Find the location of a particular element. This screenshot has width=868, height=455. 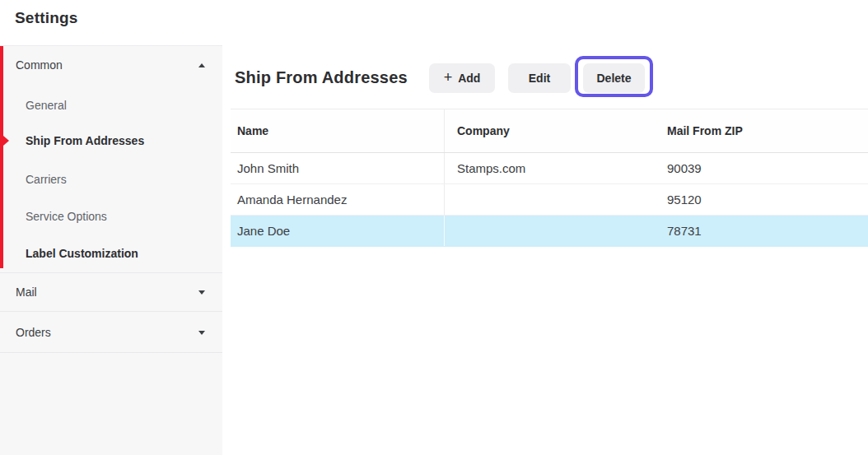

sidebar-item-label-customization: Label Customization is located at coordinates (111, 253).